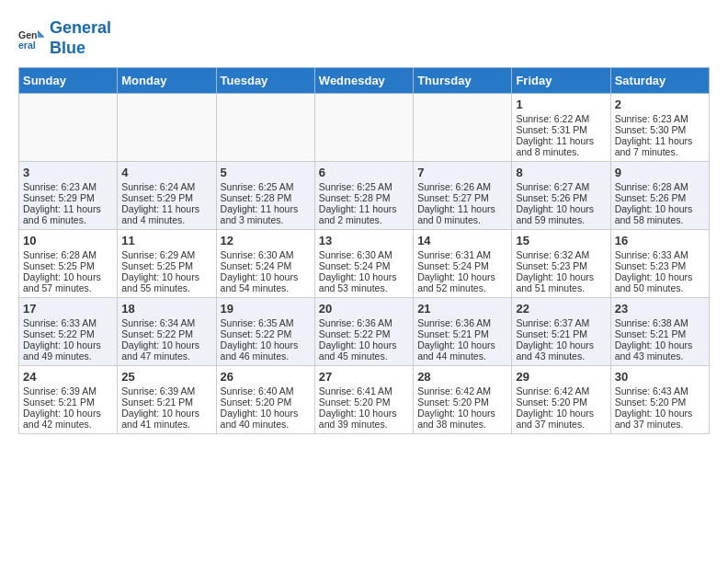 The height and width of the screenshot is (563, 728). Describe the element at coordinates (364, 391) in the screenshot. I see `day-info-line: Sunrise: 6:41 AM` at that location.